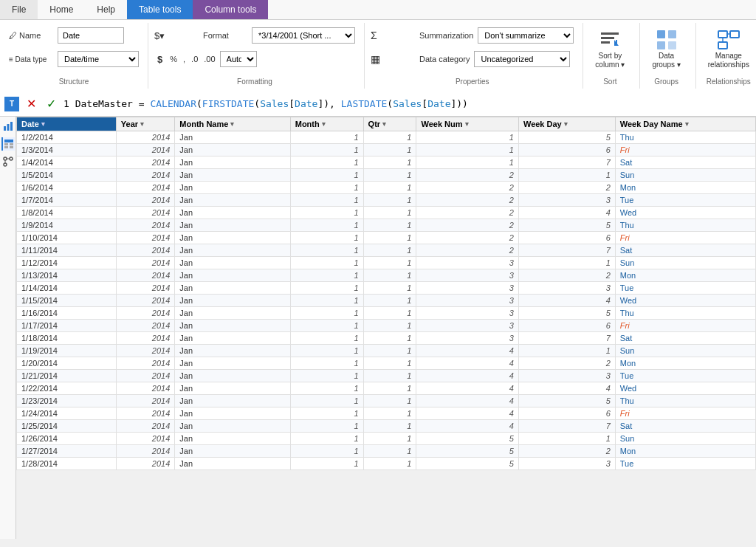 This screenshot has height=547, width=756. What do you see at coordinates (685, 124) in the screenshot?
I see `col-header-weekdayname: Week Day Name ▾` at bounding box center [685, 124].